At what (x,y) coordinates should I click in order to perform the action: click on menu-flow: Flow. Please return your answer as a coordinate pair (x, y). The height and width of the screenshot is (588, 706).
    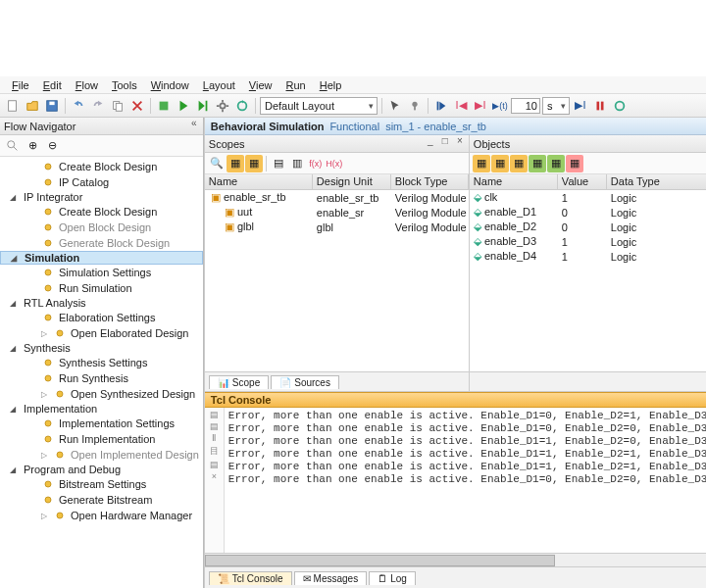
    Looking at the image, I should click on (86, 85).